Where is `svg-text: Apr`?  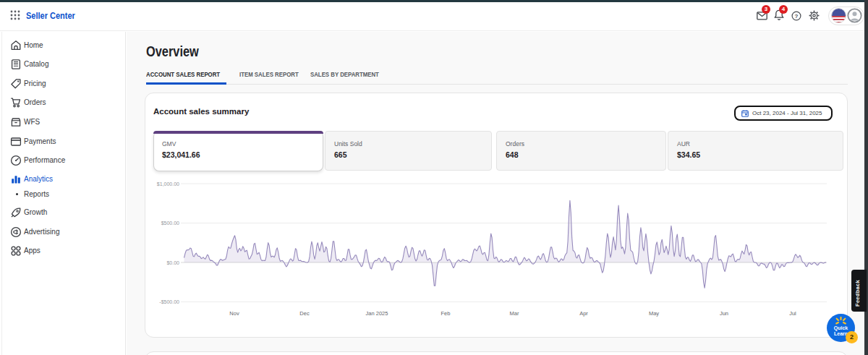 svg-text: Apr is located at coordinates (584, 314).